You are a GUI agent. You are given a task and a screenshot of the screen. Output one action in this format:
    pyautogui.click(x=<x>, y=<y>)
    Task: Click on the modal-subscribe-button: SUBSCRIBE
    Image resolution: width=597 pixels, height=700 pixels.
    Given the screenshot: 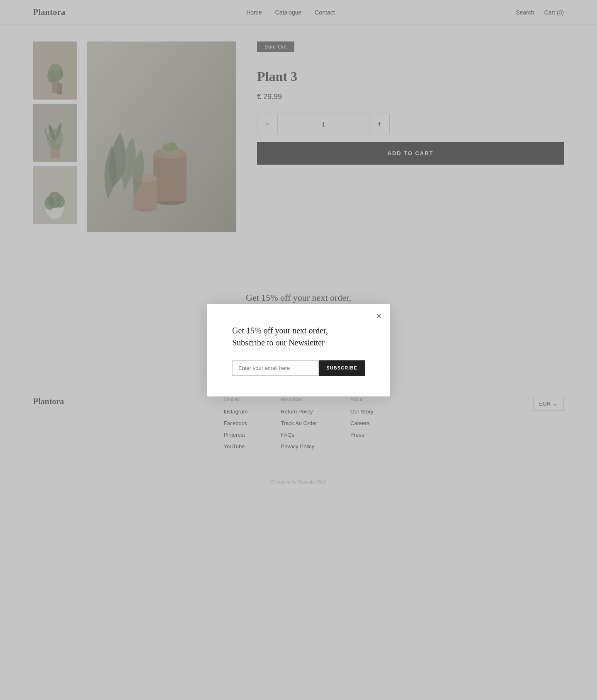 What is the action you would take?
    pyautogui.click(x=342, y=368)
    